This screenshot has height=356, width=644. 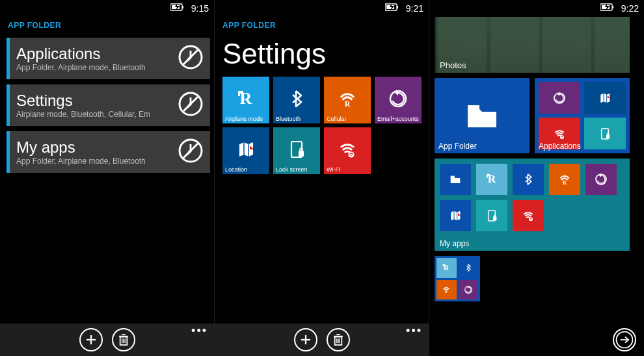 I want to click on tile-photos: Photos, so click(x=532, y=45).